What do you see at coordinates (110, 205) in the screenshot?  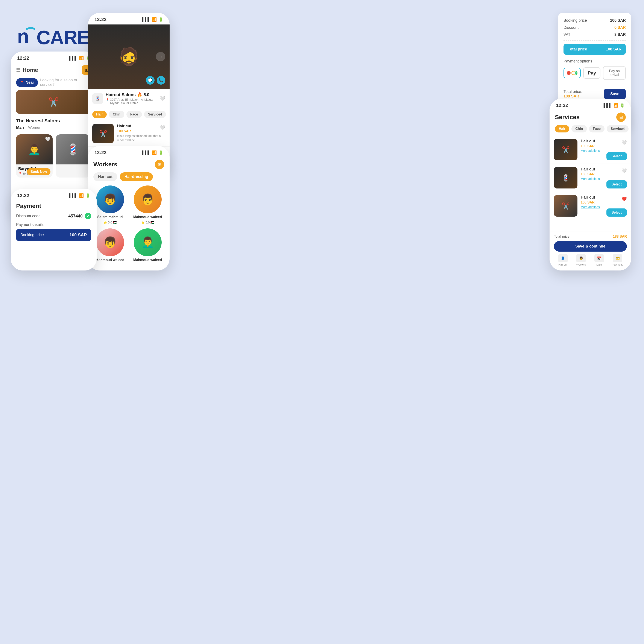 I see `worker-card-1: 👦 Salem mahmud ⭐ 5.0 🇵🇸` at bounding box center [110, 205].